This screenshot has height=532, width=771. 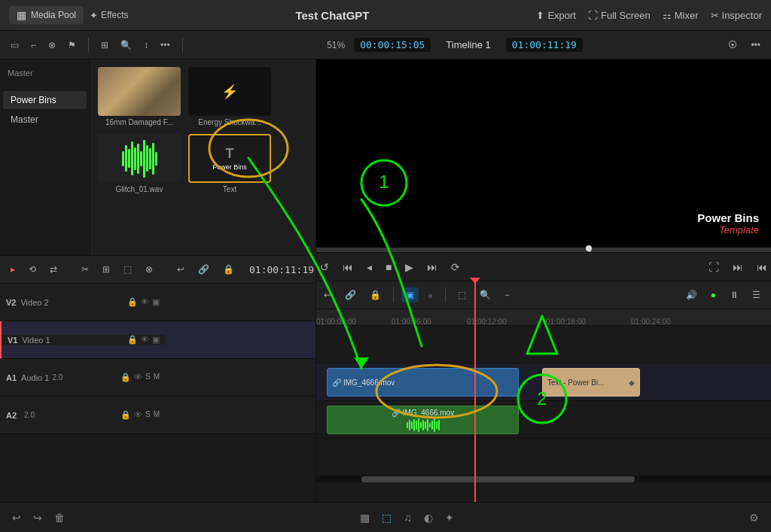 I want to click on audio-bottom-icon: ♫, so click(x=408, y=518).